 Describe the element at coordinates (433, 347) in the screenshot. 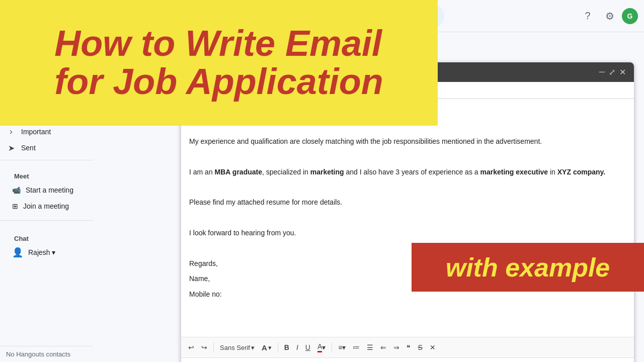

I see `clear-format-icon: ✕` at that location.